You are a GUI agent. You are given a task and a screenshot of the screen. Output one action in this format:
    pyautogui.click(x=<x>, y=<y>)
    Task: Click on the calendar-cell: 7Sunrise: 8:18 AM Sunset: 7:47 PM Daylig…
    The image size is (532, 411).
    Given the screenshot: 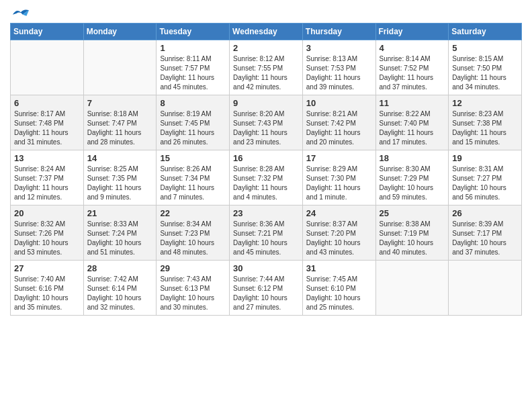 What is the action you would take?
    pyautogui.click(x=120, y=123)
    